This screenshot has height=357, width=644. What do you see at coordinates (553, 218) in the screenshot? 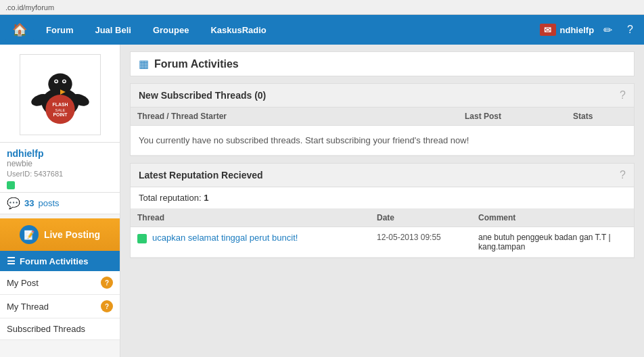
I see `rep-col-comment: Comment` at bounding box center [553, 218].